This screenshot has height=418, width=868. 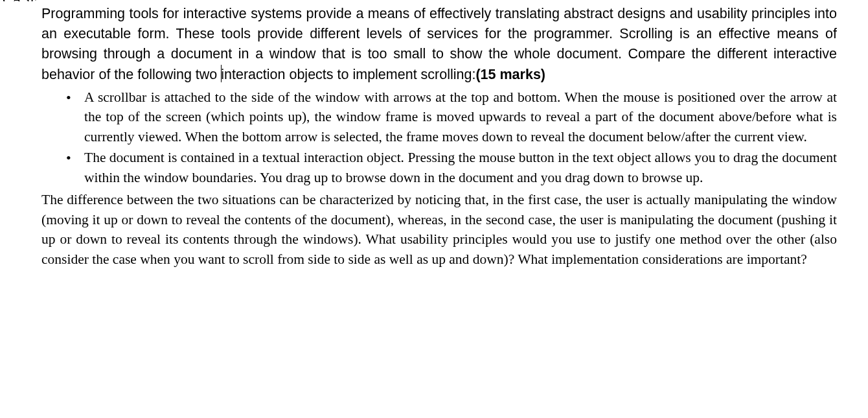 What do you see at coordinates (451, 167) in the screenshot?
I see `list-item: The document is contained in a textual i…` at bounding box center [451, 167].